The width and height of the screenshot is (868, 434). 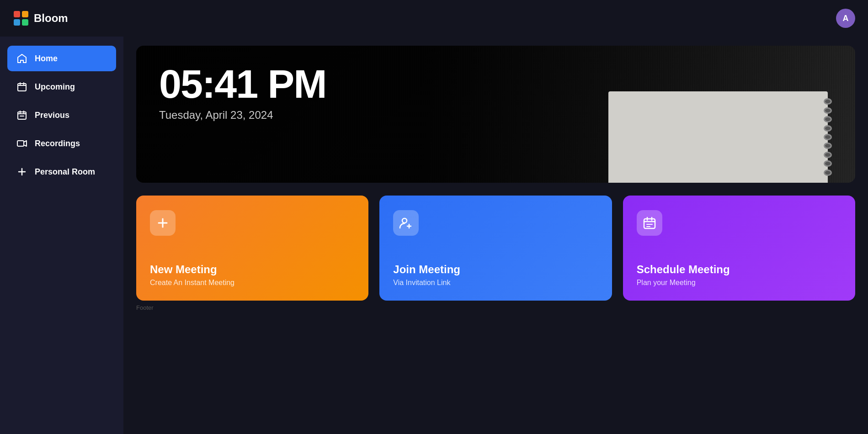 I want to click on new-meeting-icon-wrapper, so click(x=163, y=223).